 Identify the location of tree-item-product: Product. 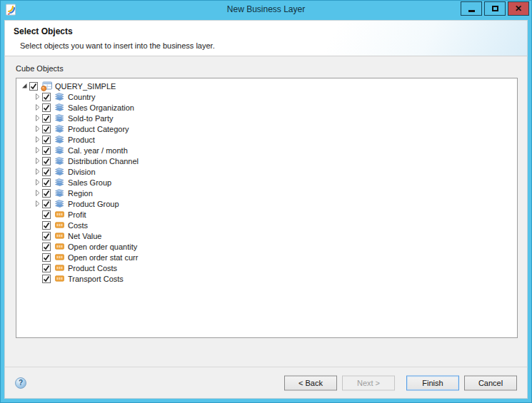
(267, 140).